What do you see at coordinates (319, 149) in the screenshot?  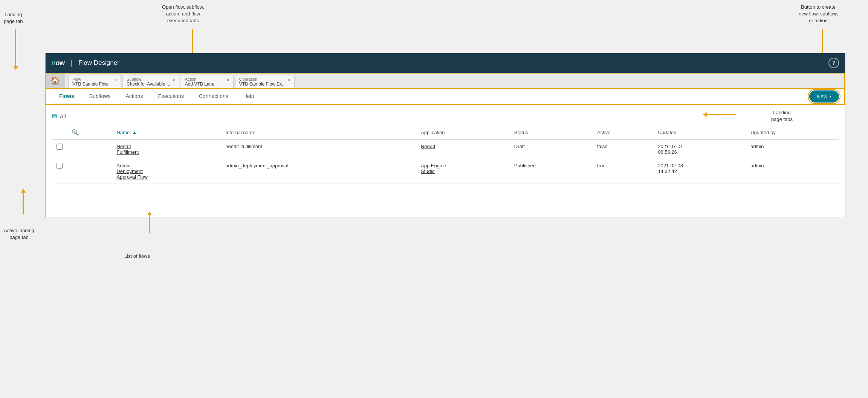 I see `row1-internal-name: needit_fulfillment` at bounding box center [319, 149].